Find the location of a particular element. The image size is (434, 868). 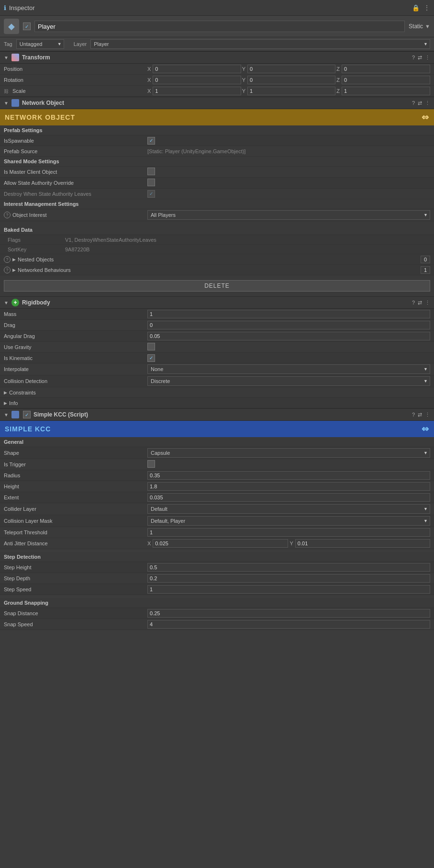

step-speed-value is located at coordinates (289, 589).